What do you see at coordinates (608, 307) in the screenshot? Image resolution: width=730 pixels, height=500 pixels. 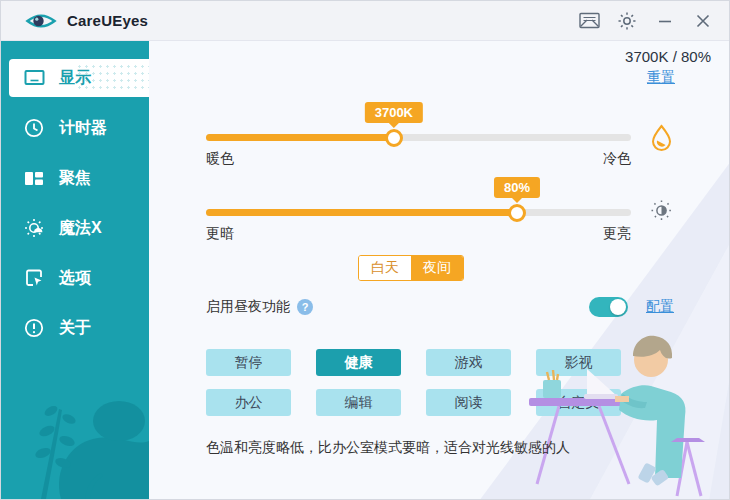 I see `schedule-toggle-switch` at bounding box center [608, 307].